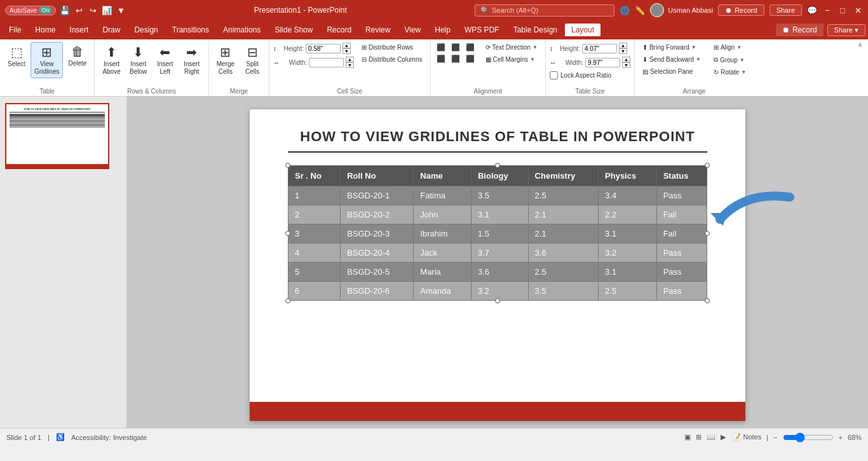  Describe the element at coordinates (600, 48) in the screenshot. I see `table-height-input` at that location.